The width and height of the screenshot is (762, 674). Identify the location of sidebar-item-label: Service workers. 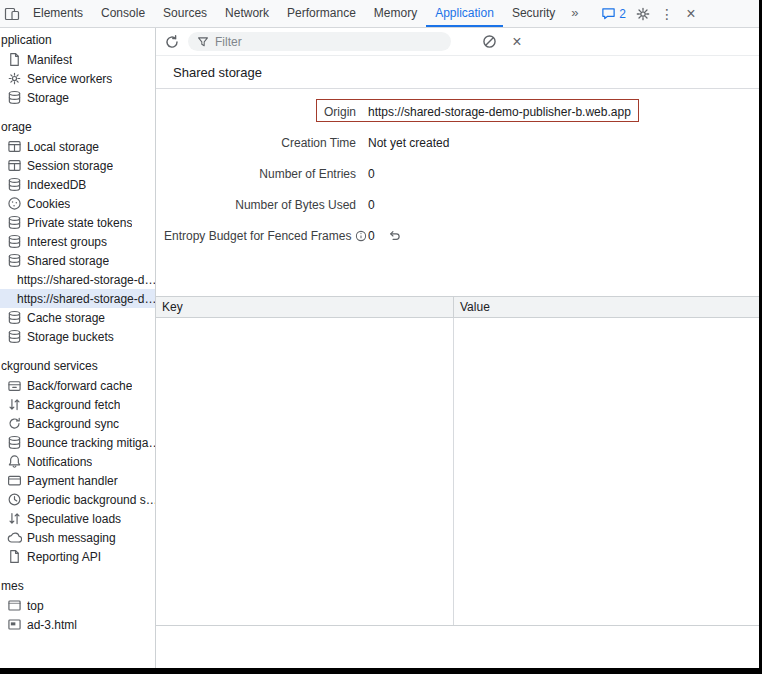
(70, 79).